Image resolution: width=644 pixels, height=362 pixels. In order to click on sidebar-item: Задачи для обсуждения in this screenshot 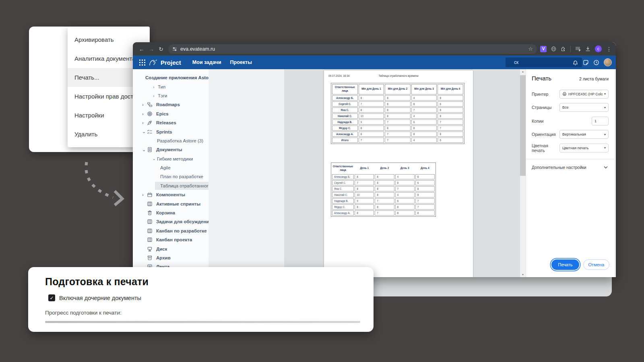, I will do `click(171, 222)`.